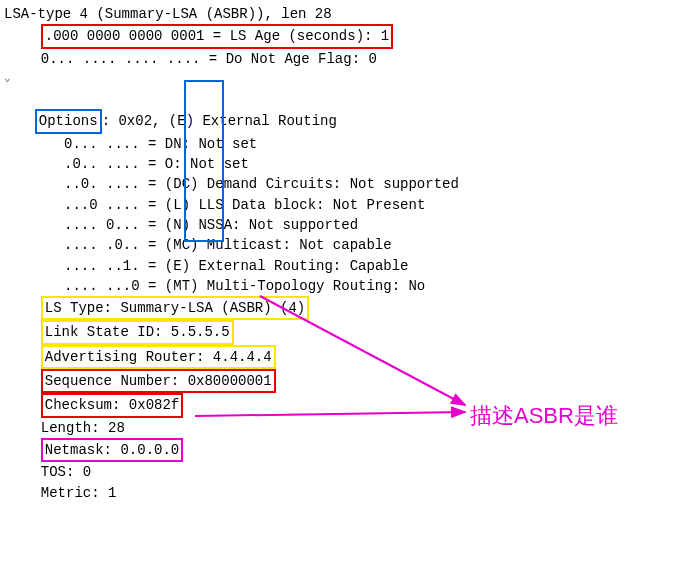 The width and height of the screenshot is (691, 563). Describe the element at coordinates (544, 416) in the screenshot. I see `annotation-text: 描述ASBR是谁` at that location.